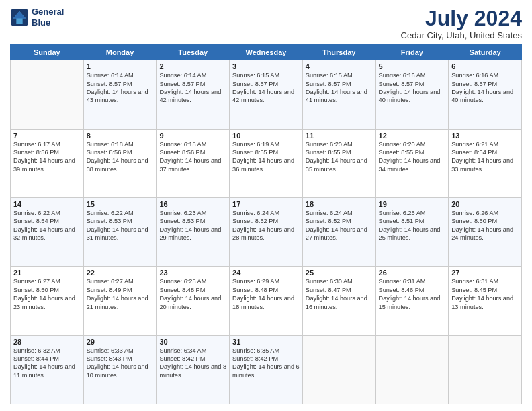  What do you see at coordinates (193, 294) in the screenshot?
I see `day-info: Sunrise: 6:28 AMSunset: 8:48 PMDaylight:…` at bounding box center [193, 294].